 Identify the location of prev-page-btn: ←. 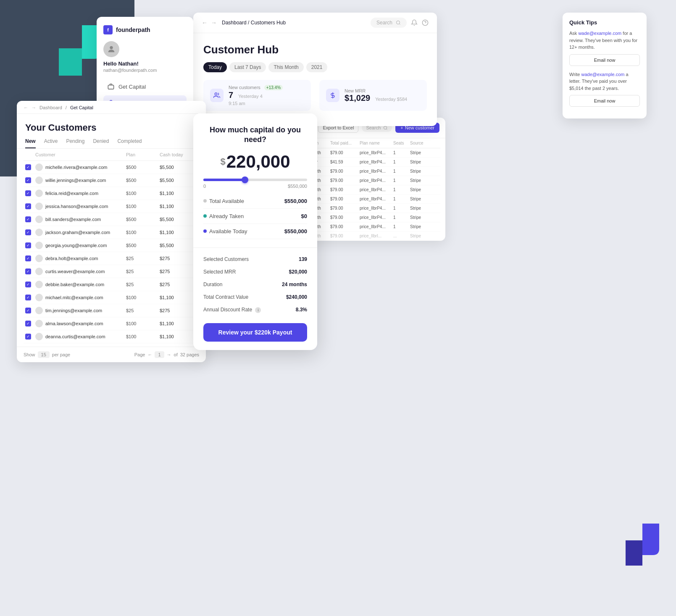
(150, 355).